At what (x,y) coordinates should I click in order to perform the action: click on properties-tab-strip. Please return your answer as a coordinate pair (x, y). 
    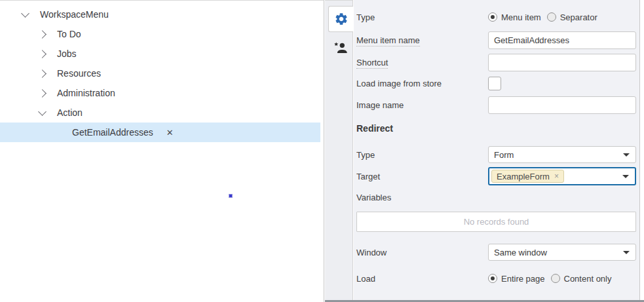
    Looking at the image, I should click on (339, 151).